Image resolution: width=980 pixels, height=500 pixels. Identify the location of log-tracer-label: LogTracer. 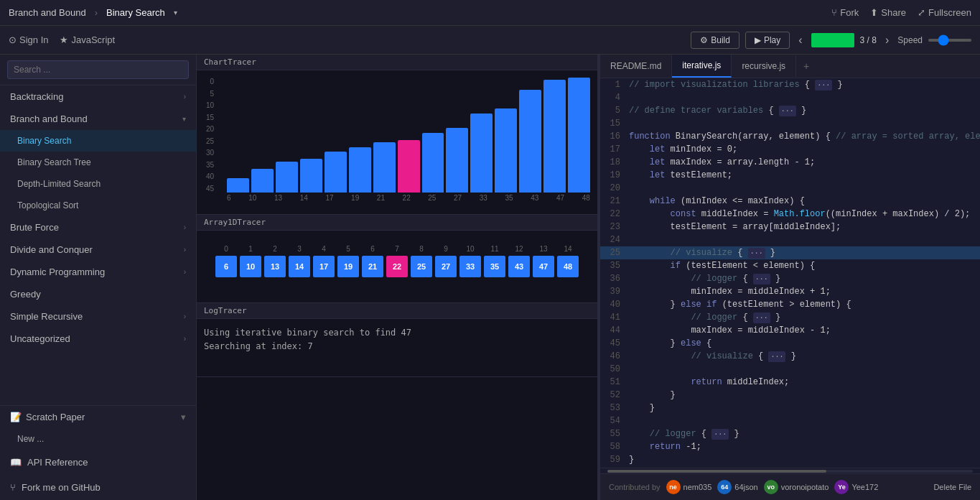
(397, 311).